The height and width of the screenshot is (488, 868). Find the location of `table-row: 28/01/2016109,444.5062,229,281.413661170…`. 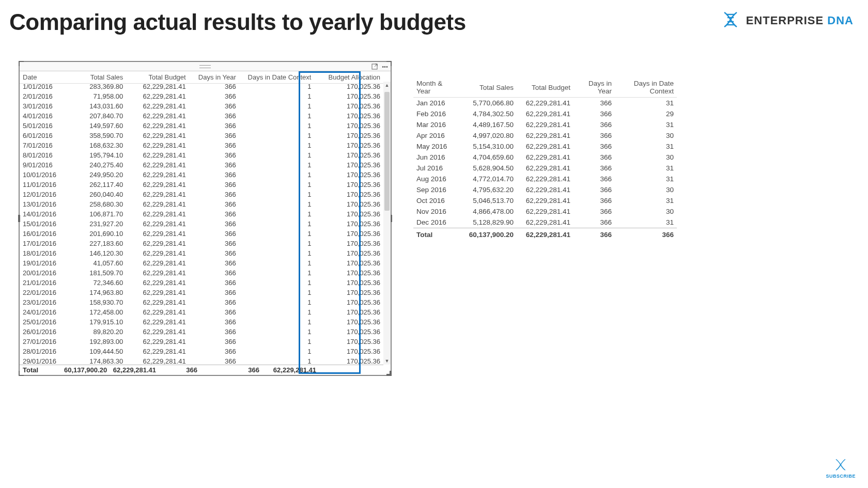

table-row: 28/01/2016109,444.5062,229,281.413661170… is located at coordinates (202, 351).